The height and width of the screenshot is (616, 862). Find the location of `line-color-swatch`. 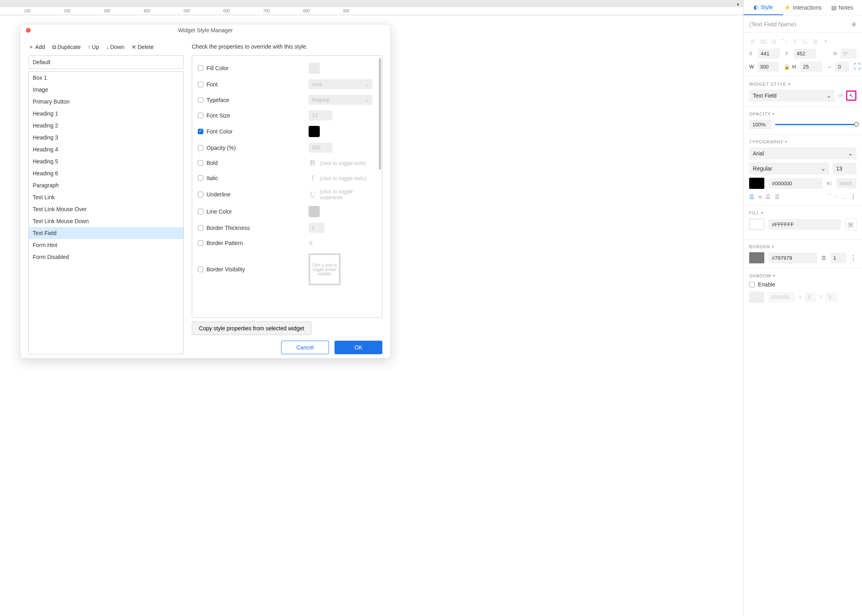

line-color-swatch is located at coordinates (314, 212).